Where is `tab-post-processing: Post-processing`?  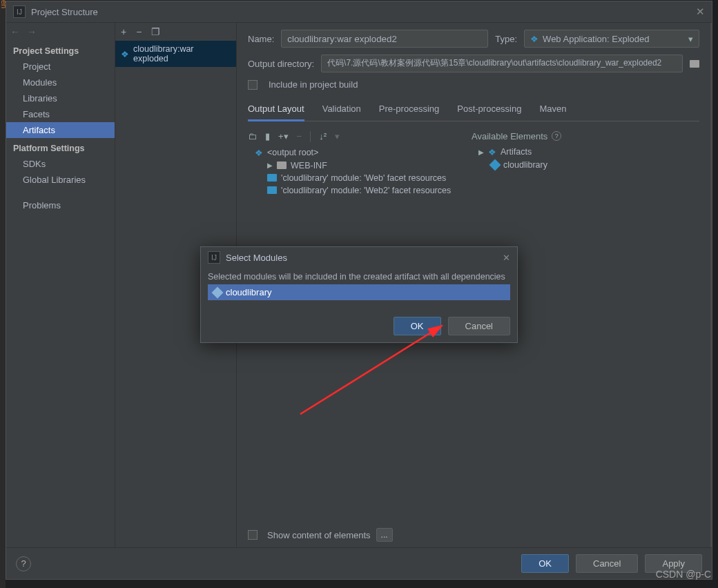 tab-post-processing: Post-processing is located at coordinates (489, 110).